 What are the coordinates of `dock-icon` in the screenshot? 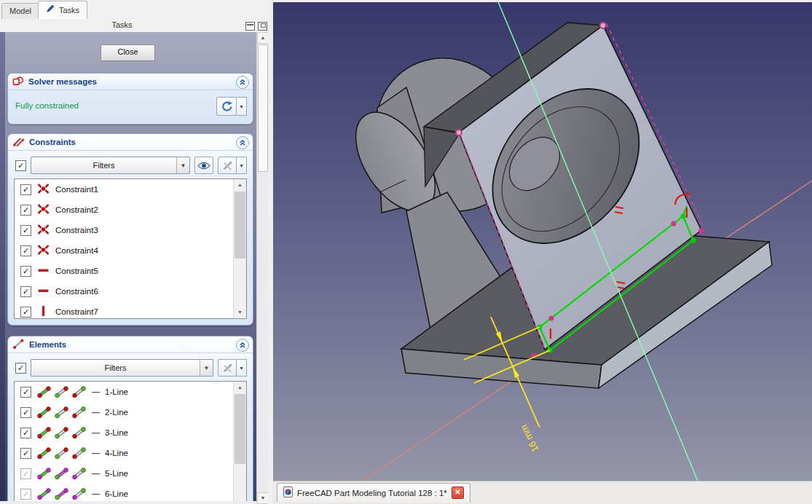 It's located at (251, 26).